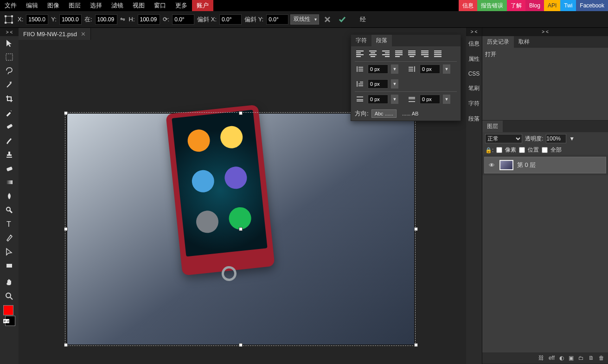 The height and width of the screenshot is (364, 608). Describe the element at coordinates (9, 43) in the screenshot. I see `move-tool` at that location.